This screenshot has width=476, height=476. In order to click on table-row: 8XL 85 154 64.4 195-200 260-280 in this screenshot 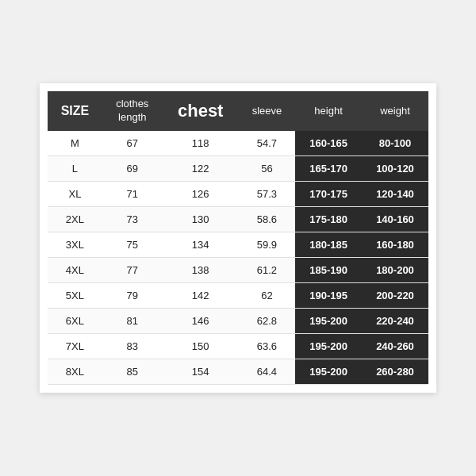, I will do `click(238, 371)`.